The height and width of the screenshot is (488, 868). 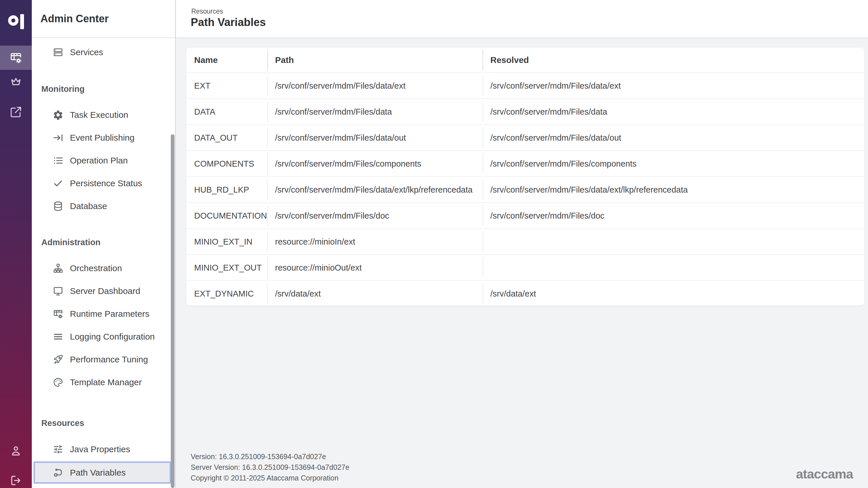 I want to click on main-header: Resources Path Variables, so click(x=522, y=19).